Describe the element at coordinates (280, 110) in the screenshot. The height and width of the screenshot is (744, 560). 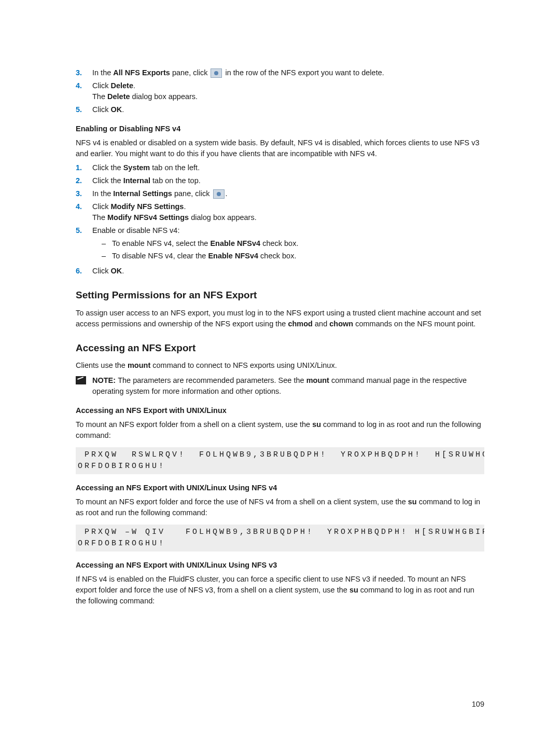
I see `list-item: 5. Click OK.` at that location.